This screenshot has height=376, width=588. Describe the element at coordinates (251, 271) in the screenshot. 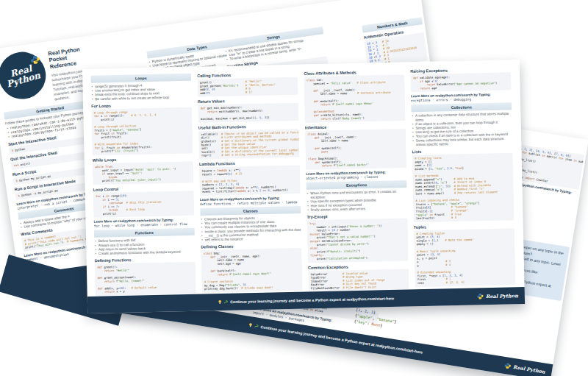

I see `code-block: class Dog: def __init__(self, name, age)…` at that location.